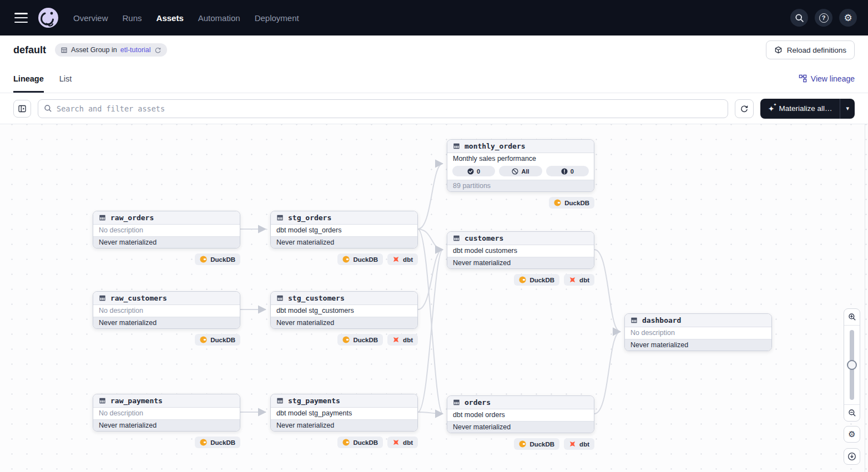  Describe the element at coordinates (852, 434) in the screenshot. I see `graph-settings-gear-icon: ⚙` at that location.